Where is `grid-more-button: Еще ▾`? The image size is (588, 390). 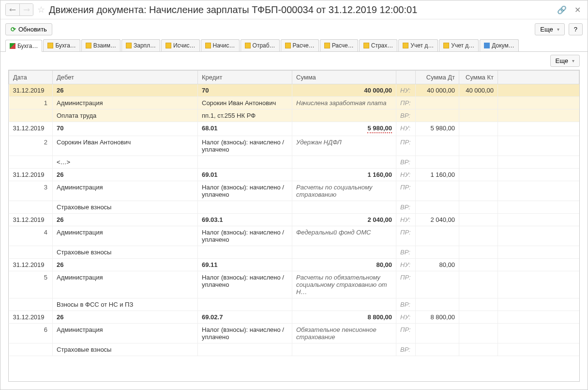
grid-more-button: Еще ▾ is located at coordinates (565, 61).